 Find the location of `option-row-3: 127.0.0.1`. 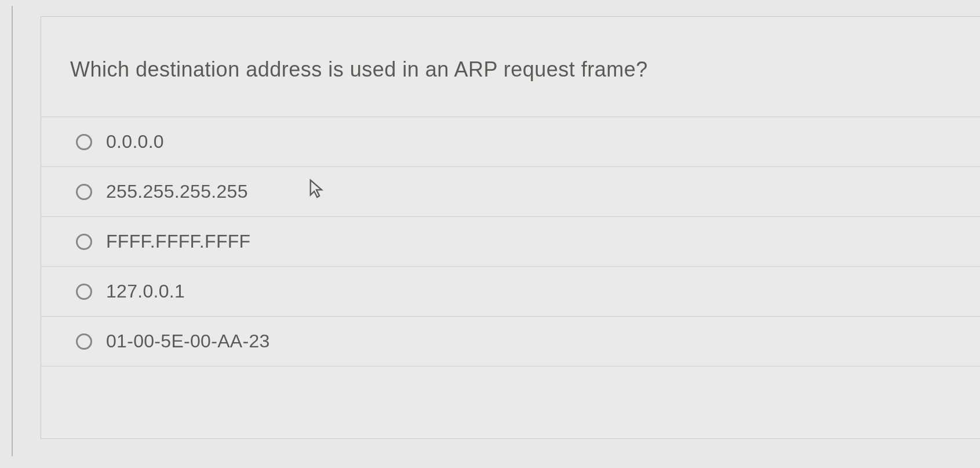

option-row-3: 127.0.0.1 is located at coordinates (511, 291).